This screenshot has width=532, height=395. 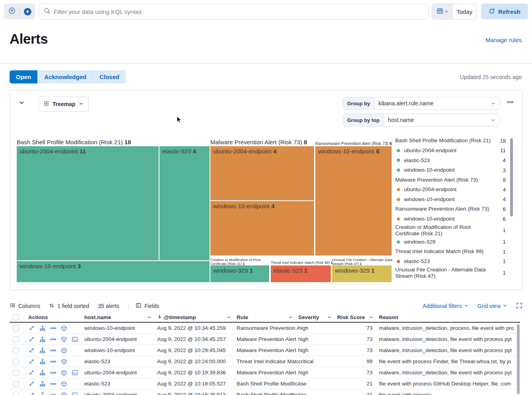 I want to click on collapse-panel-button, so click(x=21, y=103).